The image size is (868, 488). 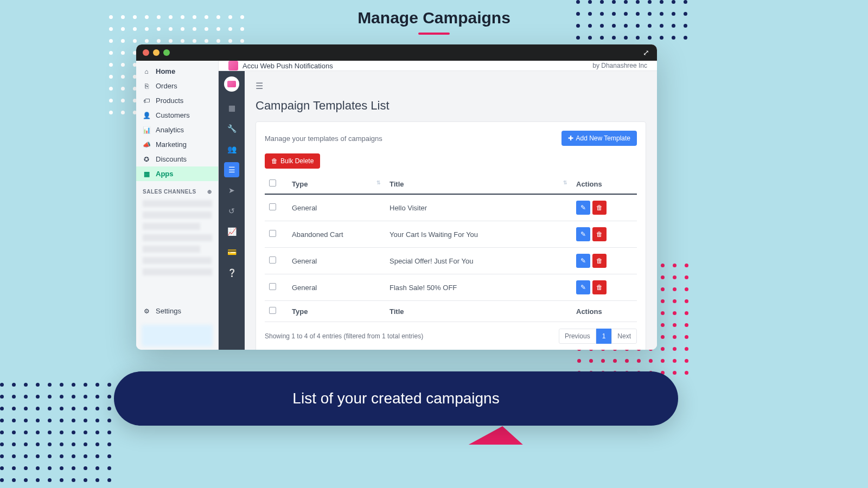 What do you see at coordinates (232, 170) in the screenshot?
I see `list-icon: ☰` at bounding box center [232, 170].